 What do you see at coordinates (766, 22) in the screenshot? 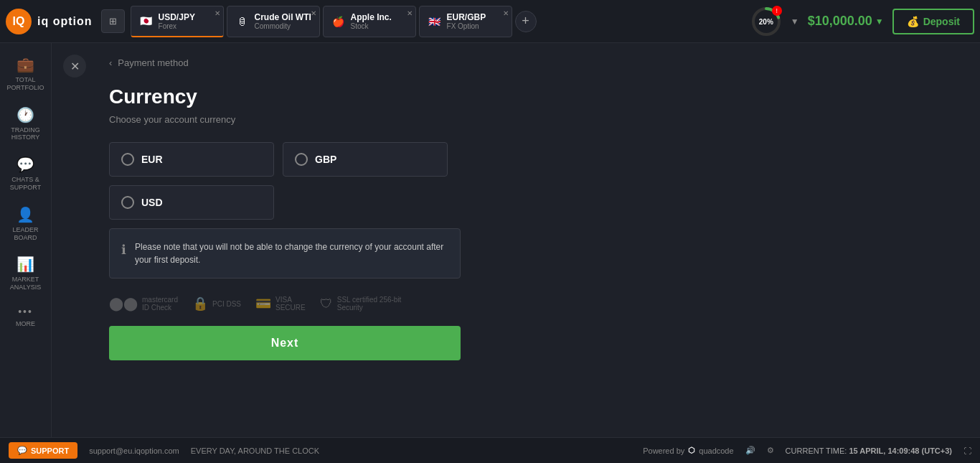
I see `progress-label: 20%` at bounding box center [766, 22].